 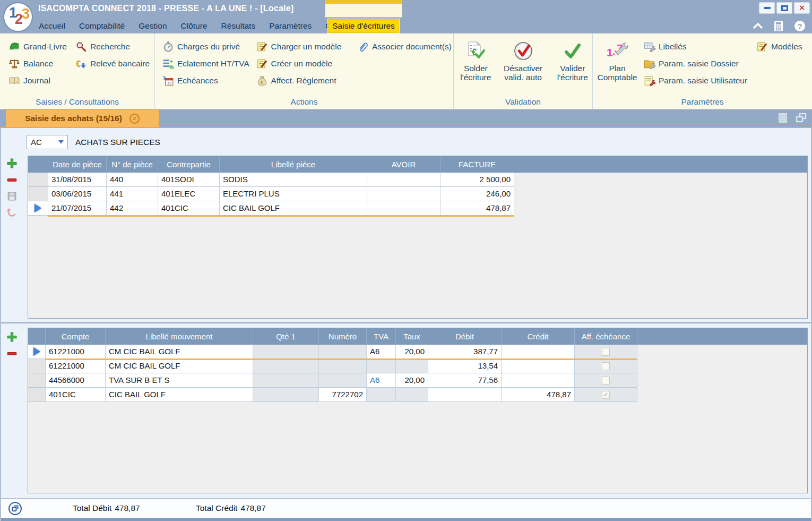 What do you see at coordinates (782, 47) in the screenshot?
I see `modeles-button: Modèles` at bounding box center [782, 47].